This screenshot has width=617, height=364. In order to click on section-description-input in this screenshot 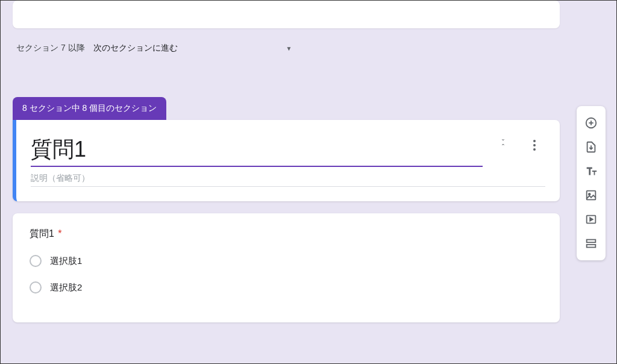, I will do `click(288, 177)`.